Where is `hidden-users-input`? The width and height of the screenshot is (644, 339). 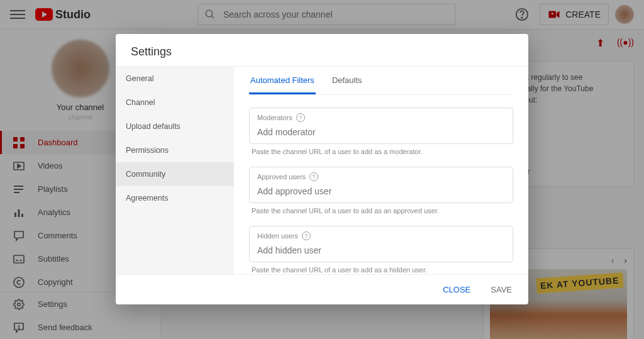
hidden-users-input is located at coordinates (381, 250).